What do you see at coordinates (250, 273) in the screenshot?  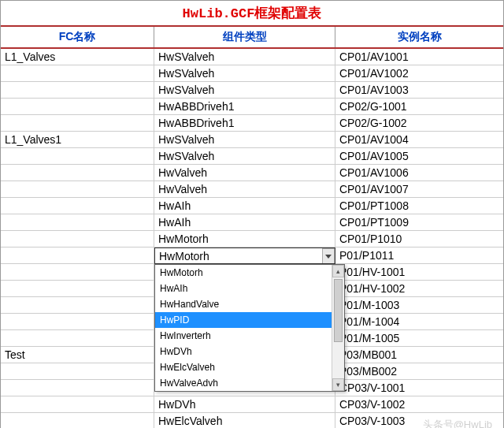 I see `dropdown-item: HwMotorh` at bounding box center [250, 273].